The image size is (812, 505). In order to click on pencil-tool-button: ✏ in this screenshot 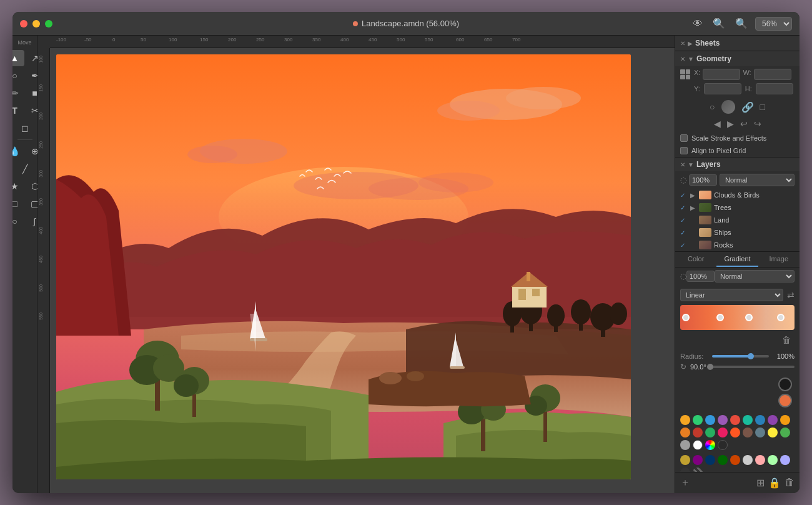, I will do `click(19, 93)`.